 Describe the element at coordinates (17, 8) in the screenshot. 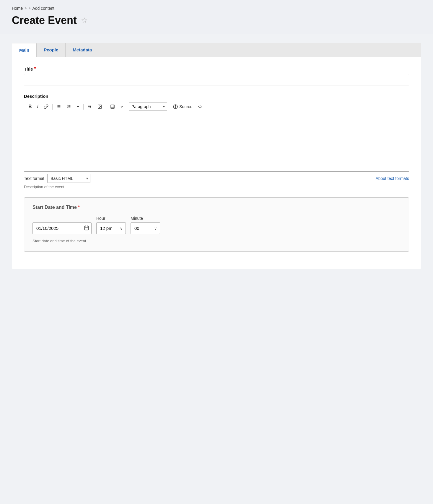

I see `breadcrumb-home: Home` at that location.